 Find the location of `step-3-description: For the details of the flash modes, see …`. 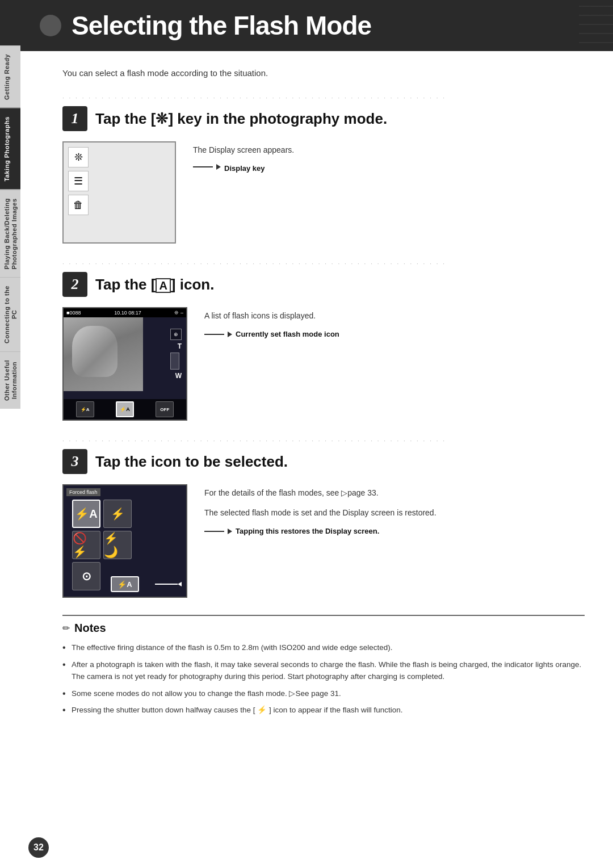

step-3-description: For the details of the flash modes, see … is located at coordinates (394, 510).